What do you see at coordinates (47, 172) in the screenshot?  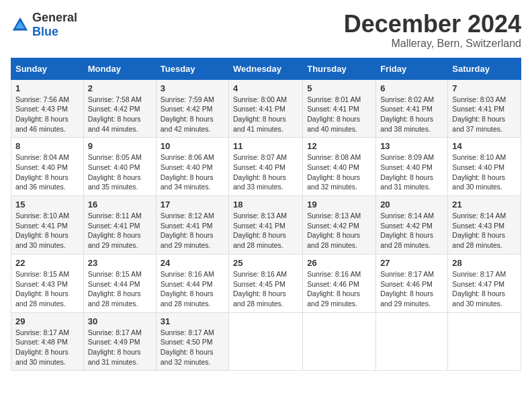 I see `day-info: Sunrise: 8:04 AMSunset: 4:40 PMDaylight:…` at bounding box center [47, 172].